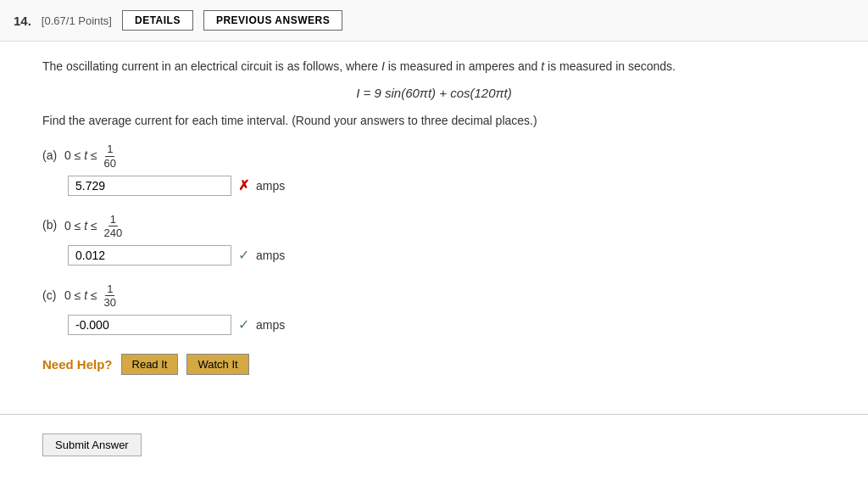 This screenshot has height=492, width=868. What do you see at coordinates (114, 221) in the screenshot?
I see `part-b-numerator: 1` at bounding box center [114, 221].